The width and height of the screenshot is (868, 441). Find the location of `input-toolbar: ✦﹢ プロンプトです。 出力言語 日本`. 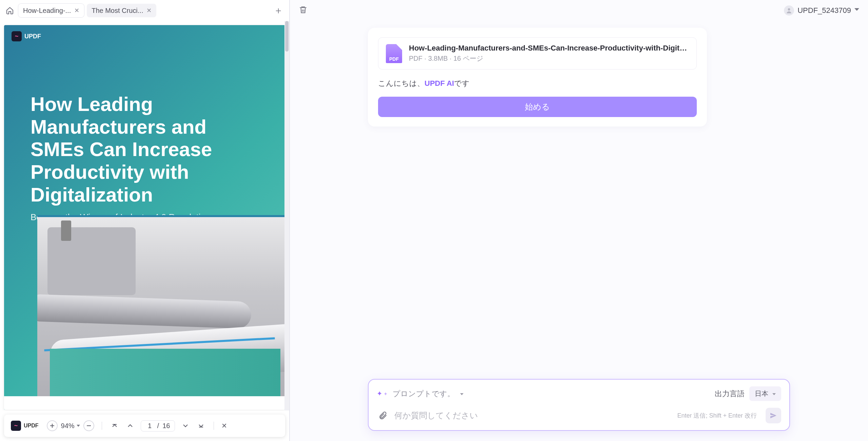

input-toolbar: ✦﹢ プロンプトです。 出力言語 日本 is located at coordinates (579, 395).